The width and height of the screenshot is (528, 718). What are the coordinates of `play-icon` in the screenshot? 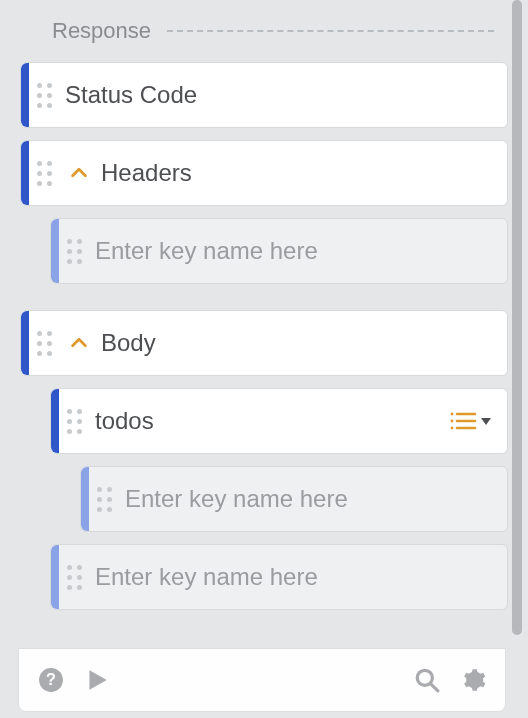 It's located at (97, 680).